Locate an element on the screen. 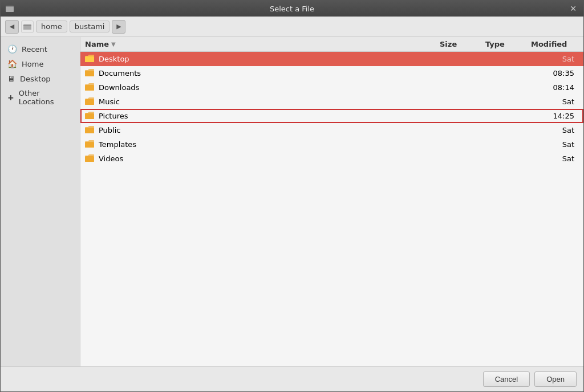 The image size is (584, 392). back-button: ◀ is located at coordinates (12, 27).